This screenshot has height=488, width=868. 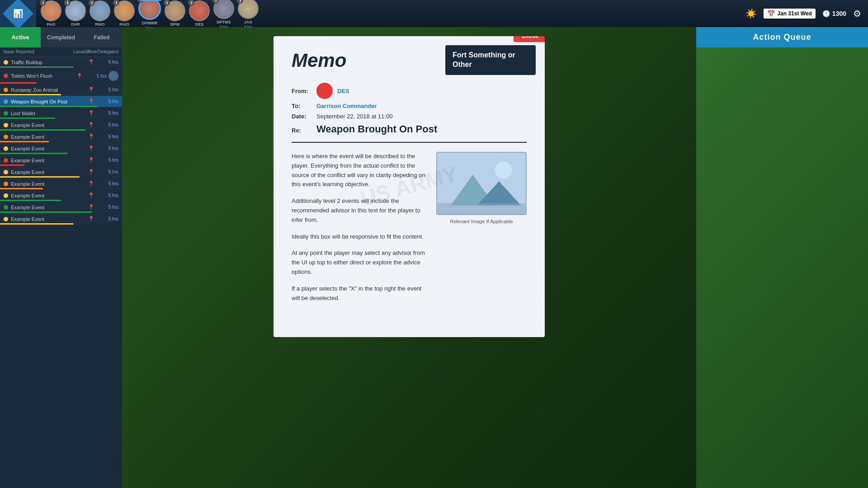 I want to click on item-name: Toilets Won't Flush, so click(x=43, y=76).